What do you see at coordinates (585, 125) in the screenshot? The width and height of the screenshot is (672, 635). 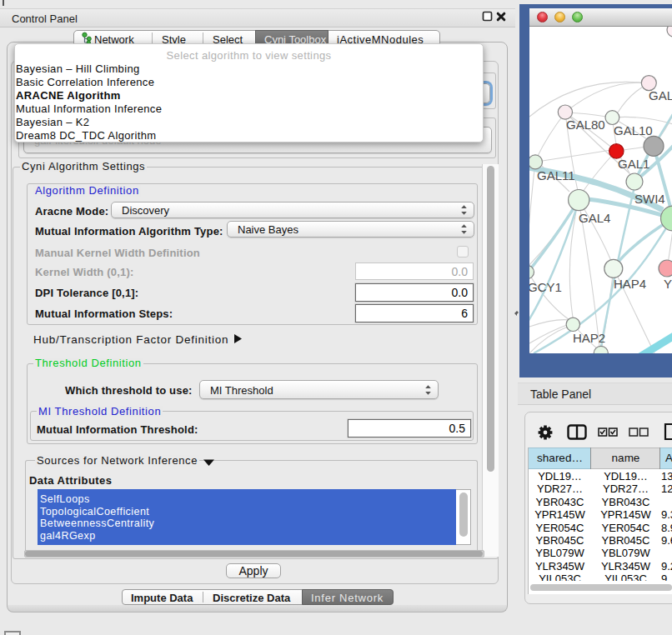 I see `svg-text: GAL80` at bounding box center [585, 125].